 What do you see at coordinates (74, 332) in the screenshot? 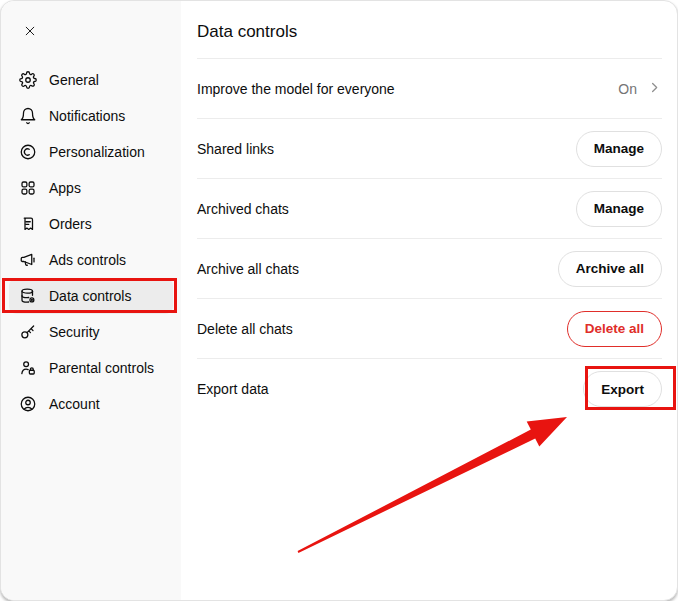
I see `sidebar-item-label: Security` at bounding box center [74, 332].